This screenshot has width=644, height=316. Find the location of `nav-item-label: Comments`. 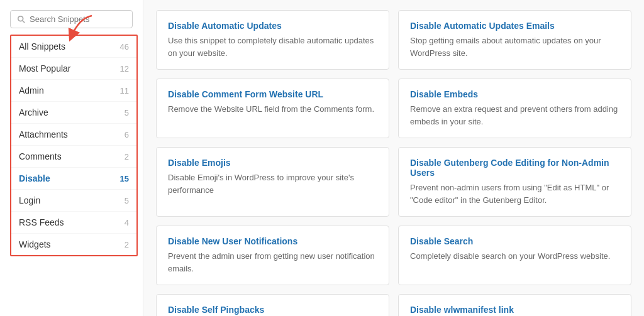

nav-item-label: Comments is located at coordinates (40, 156).